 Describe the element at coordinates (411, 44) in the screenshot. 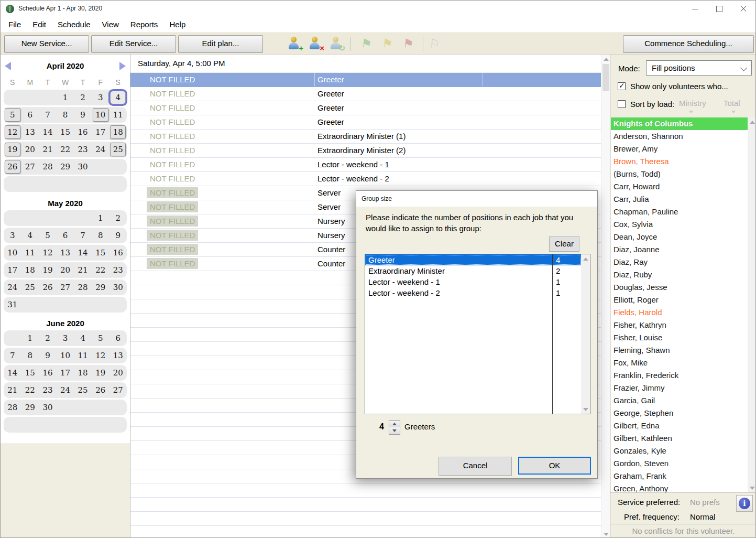

I see `red-flag-icon: ⚑` at that location.